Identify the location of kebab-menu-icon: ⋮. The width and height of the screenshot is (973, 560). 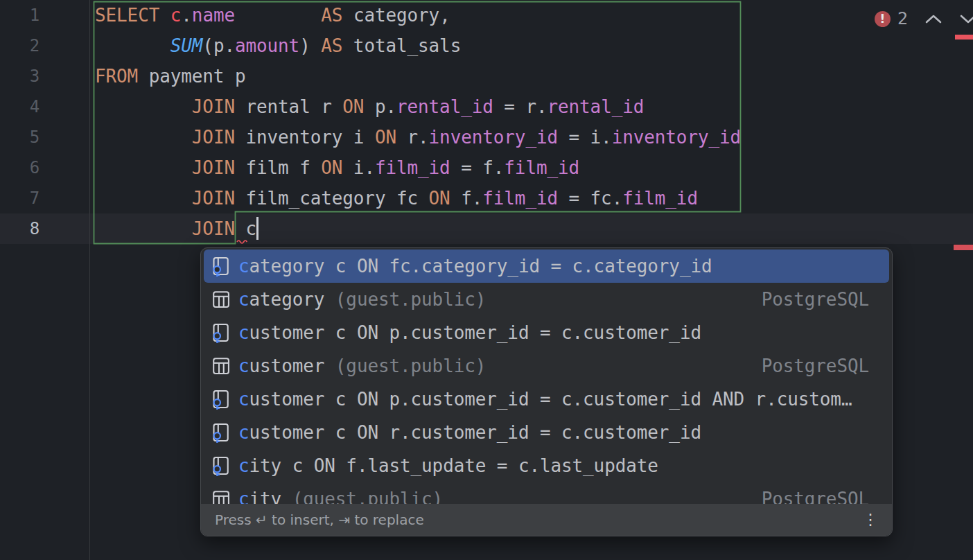
(870, 520).